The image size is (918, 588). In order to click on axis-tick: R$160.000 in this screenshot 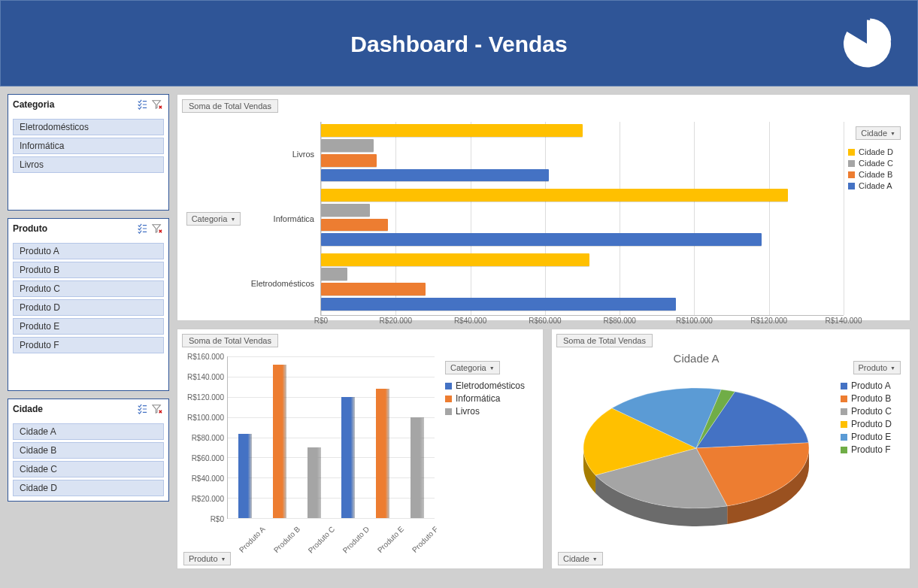, I will do `click(206, 356)`.